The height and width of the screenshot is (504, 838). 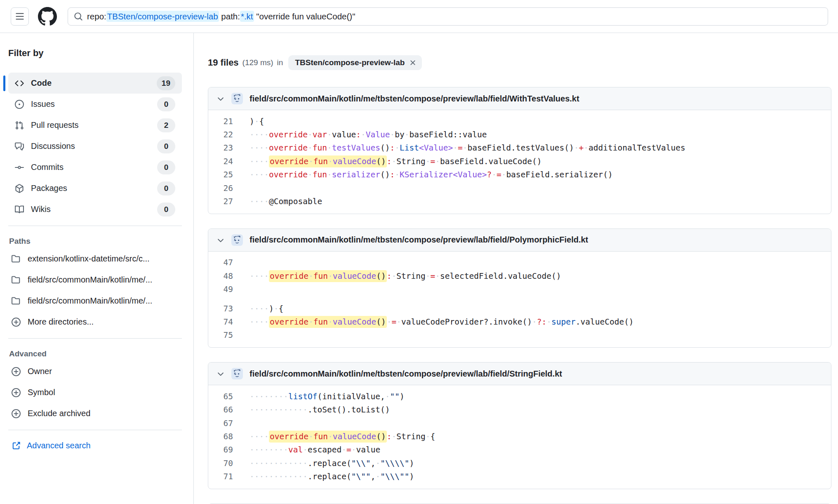 I want to click on search-input: repo:TBSten/compose-preview-lab path:*.k…, so click(x=448, y=16).